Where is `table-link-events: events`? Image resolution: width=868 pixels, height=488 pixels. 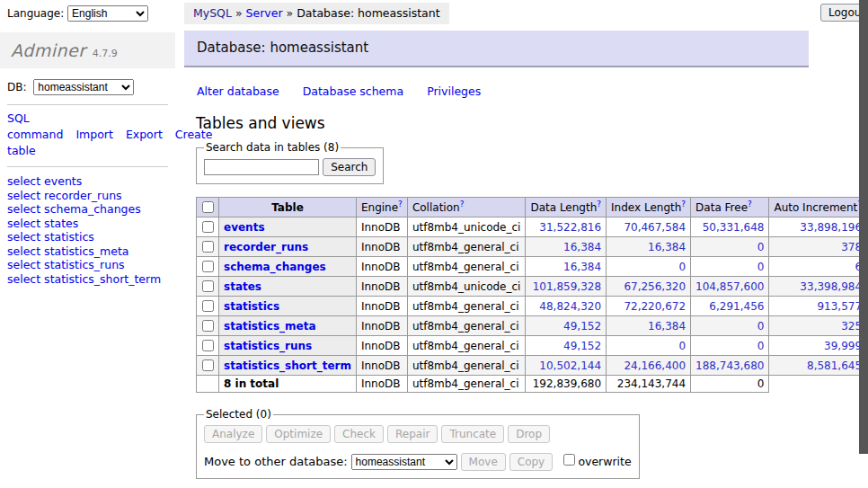
table-link-events: events is located at coordinates (244, 227).